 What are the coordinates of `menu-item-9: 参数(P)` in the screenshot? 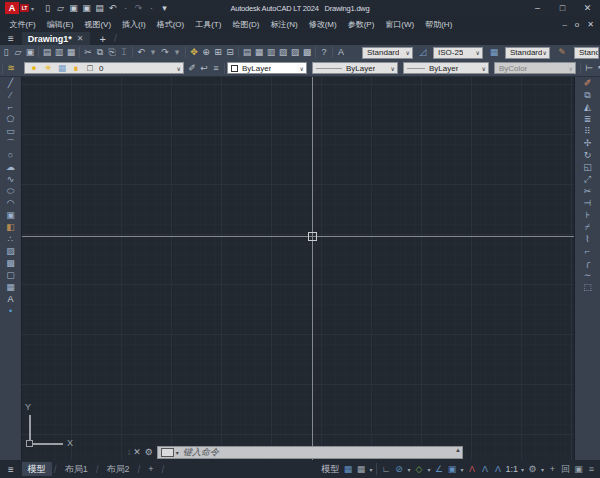 It's located at (361, 24).